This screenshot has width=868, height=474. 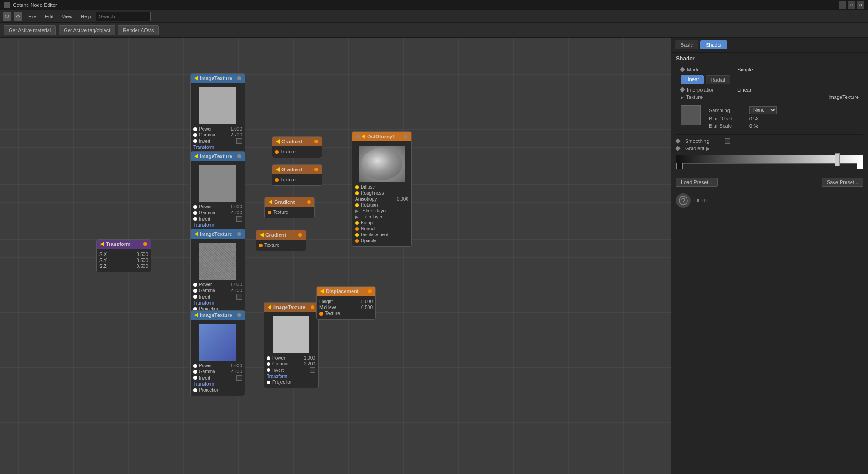 I want to click on minimize-button: ─, so click(x=842, y=5).